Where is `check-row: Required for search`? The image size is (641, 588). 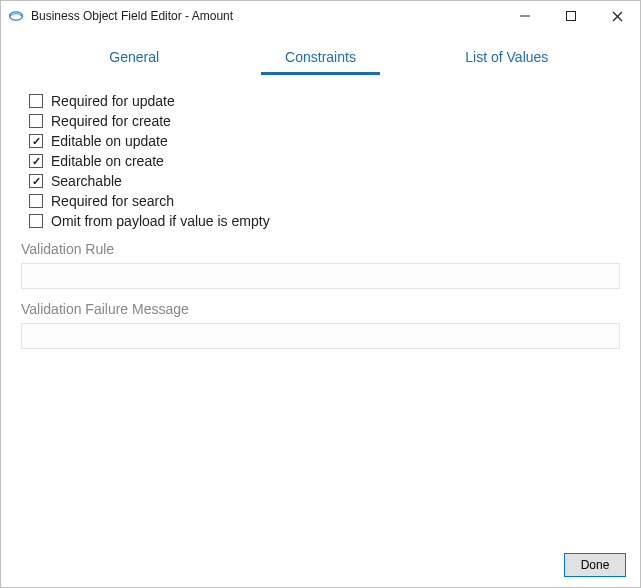 check-row: Required for search is located at coordinates (324, 201).